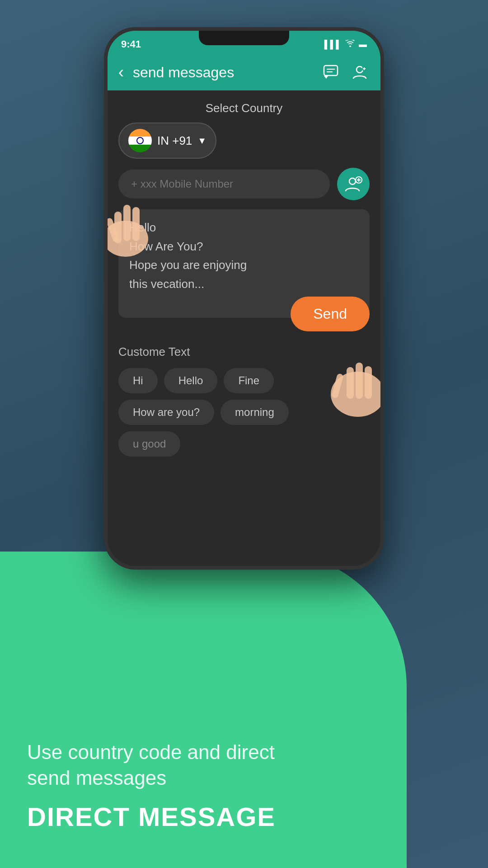 The image size is (488, 868). What do you see at coordinates (360, 72) in the screenshot?
I see `contact-icon-button` at bounding box center [360, 72].